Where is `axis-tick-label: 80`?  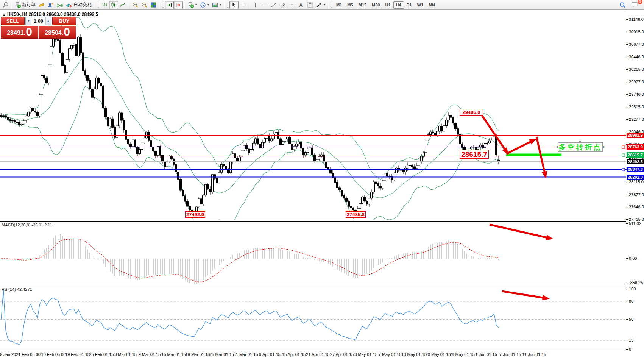
axis-tick-label: 80 is located at coordinates (631, 301).